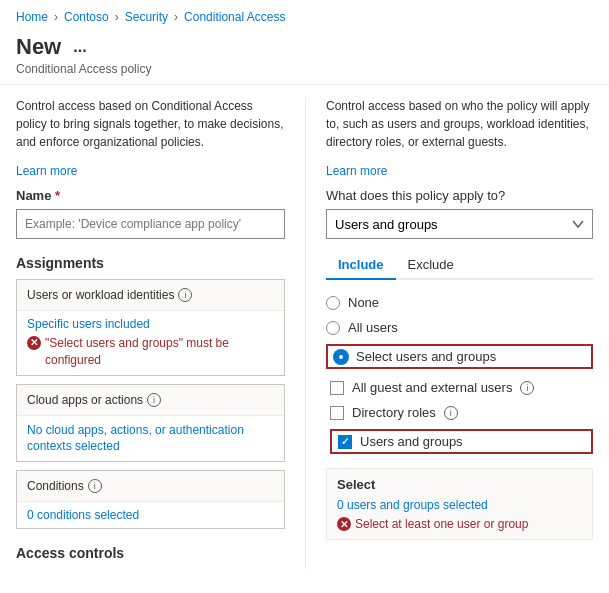 The width and height of the screenshot is (609, 593). What do you see at coordinates (304, 15) in the screenshot?
I see `breadcrumb: Home › Contoso › Security › Conditional …` at bounding box center [304, 15].